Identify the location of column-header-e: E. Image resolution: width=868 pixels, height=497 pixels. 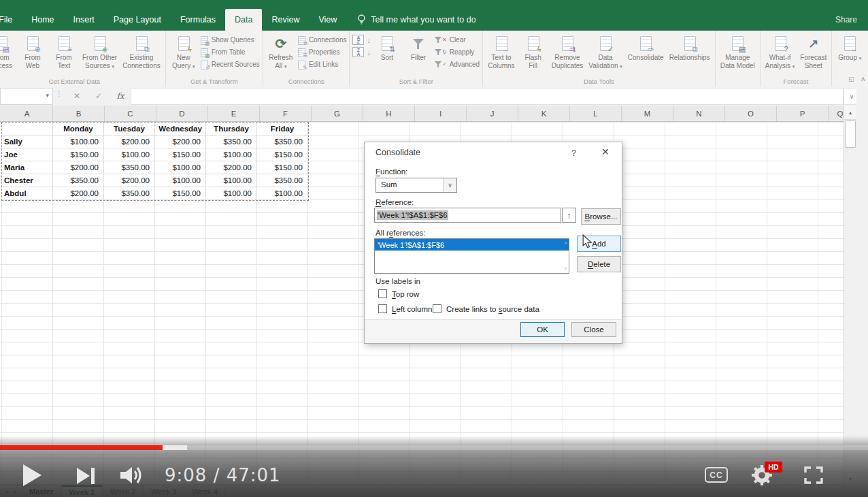
(234, 113).